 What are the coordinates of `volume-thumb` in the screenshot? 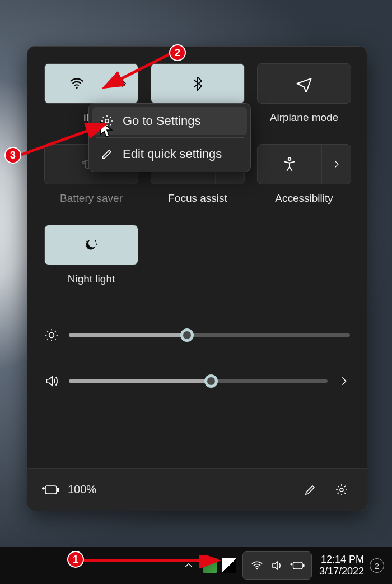 It's located at (211, 381).